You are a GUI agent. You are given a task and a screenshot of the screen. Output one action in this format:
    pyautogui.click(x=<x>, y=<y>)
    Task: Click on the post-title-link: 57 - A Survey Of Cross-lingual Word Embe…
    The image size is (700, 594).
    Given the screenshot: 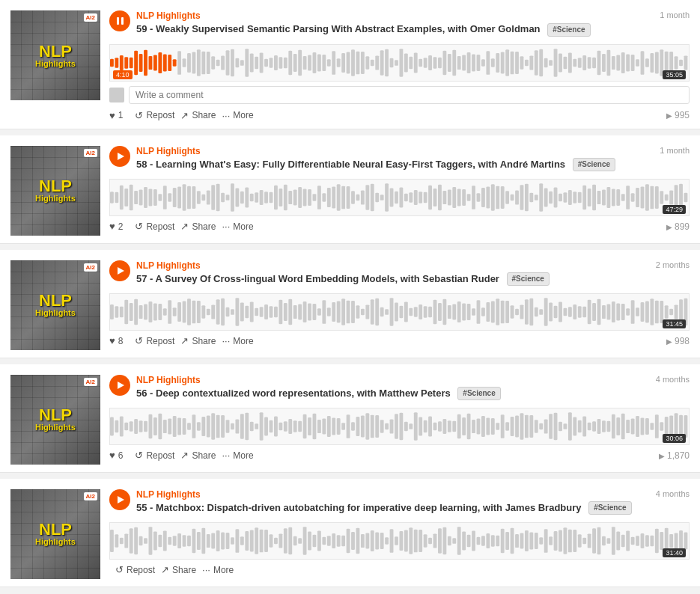 What is the action you would take?
    pyautogui.click(x=317, y=278)
    